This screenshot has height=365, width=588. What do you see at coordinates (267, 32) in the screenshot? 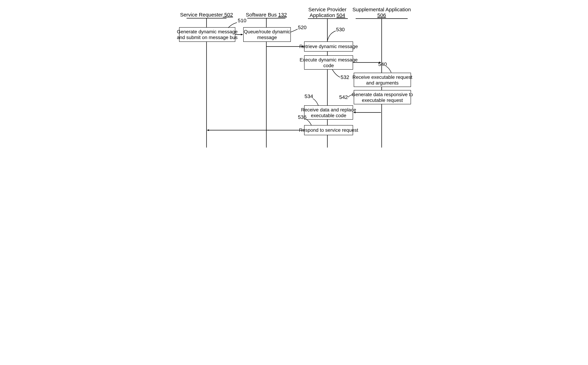
I see `box-text-line: Queue/route dynamic` at bounding box center [267, 32].